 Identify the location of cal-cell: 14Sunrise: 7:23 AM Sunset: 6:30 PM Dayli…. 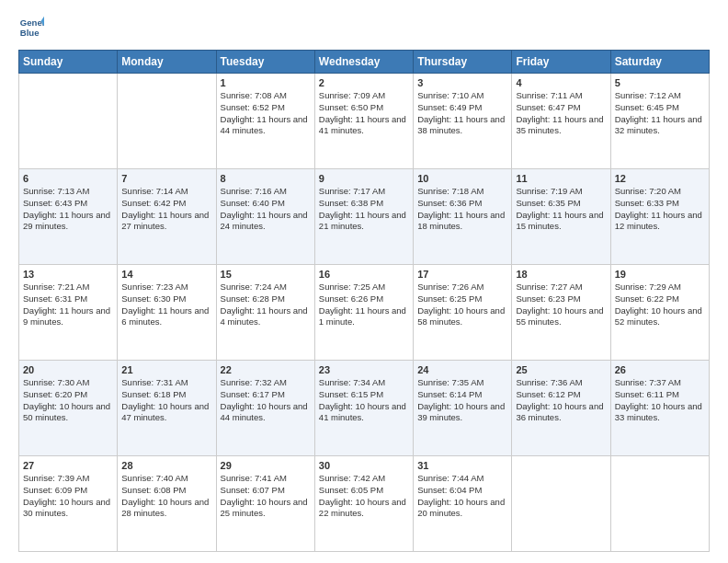
(167, 313).